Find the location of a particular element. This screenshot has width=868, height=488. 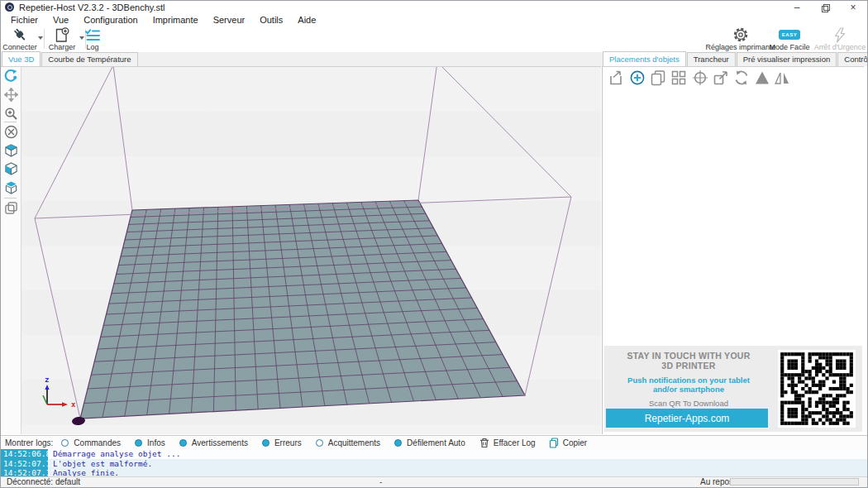

radio-commandes is located at coordinates (64, 443).